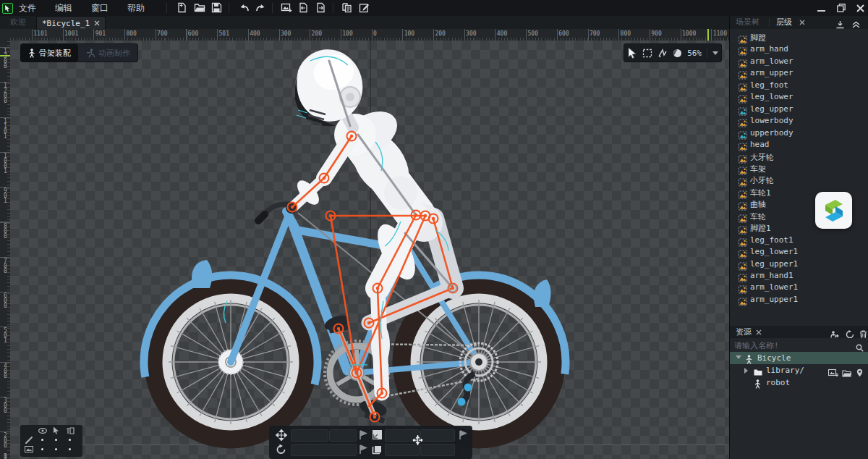 This screenshot has height=459, width=868. I want to click on hierarchy-item-arm_upper: arm_upper, so click(799, 73).